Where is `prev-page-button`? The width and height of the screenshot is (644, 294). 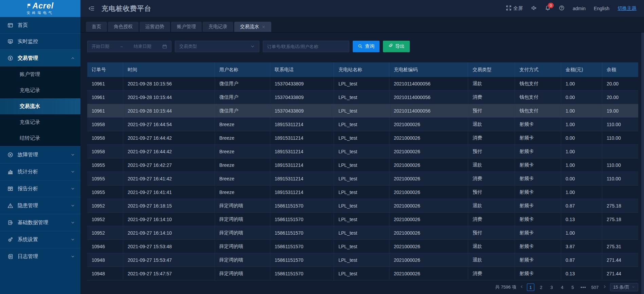
prev-page-button is located at coordinates (521, 287).